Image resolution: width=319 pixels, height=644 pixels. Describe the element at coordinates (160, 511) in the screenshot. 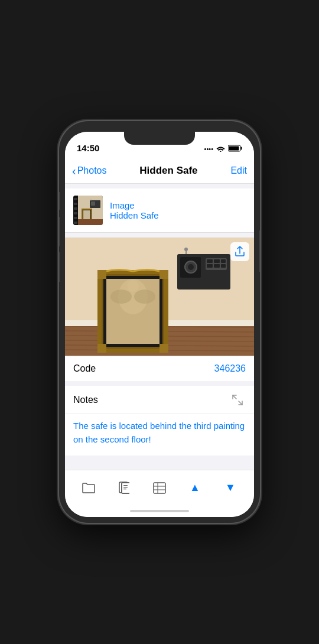

I see `home-indicator` at that location.